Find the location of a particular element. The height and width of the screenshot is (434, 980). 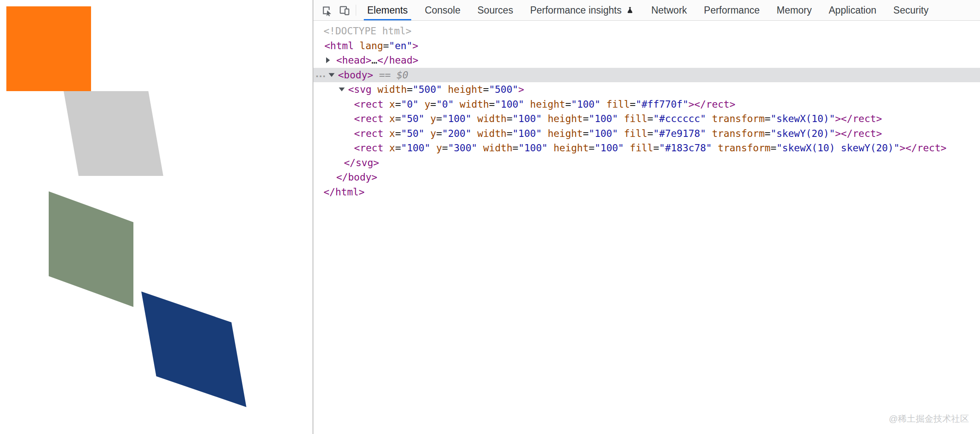

code-line: <rect x="50" y="100" width="100" height=… is located at coordinates (647, 119).